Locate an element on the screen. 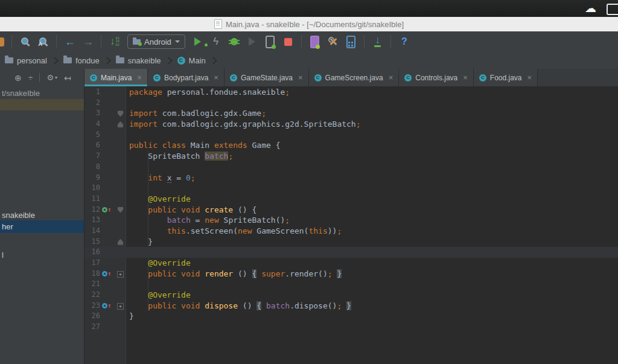 The image size is (618, 364). apply-changes-icon: ϟ is located at coordinates (216, 42).